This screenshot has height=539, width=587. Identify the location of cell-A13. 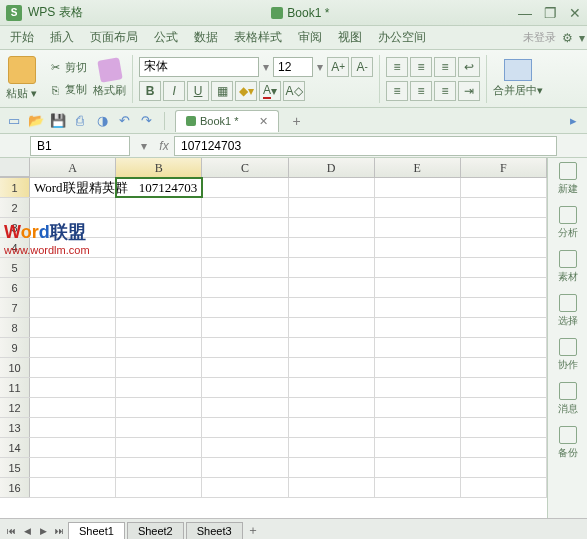
(73, 428).